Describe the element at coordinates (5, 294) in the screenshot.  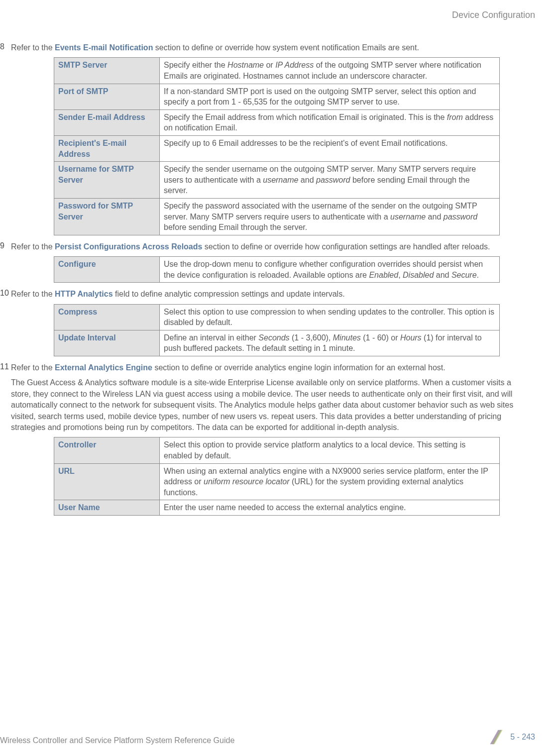
I see `section-number: 10` at that location.